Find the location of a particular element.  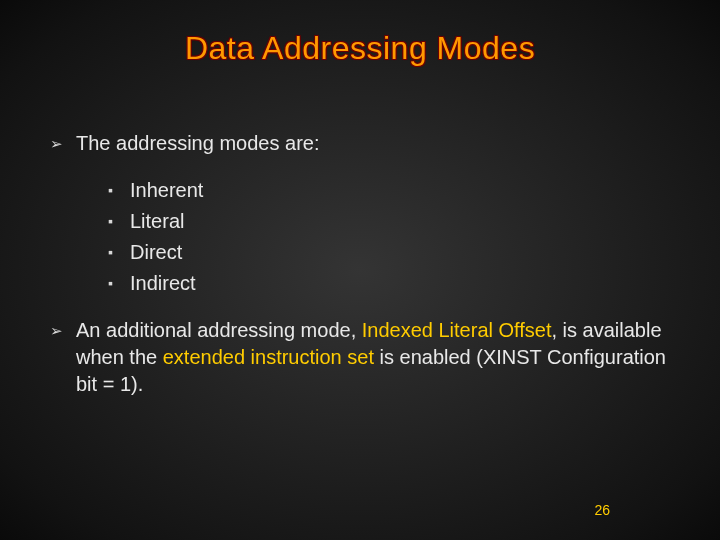

bullet-item: ➢ The addressing modes are: is located at coordinates (360, 144).